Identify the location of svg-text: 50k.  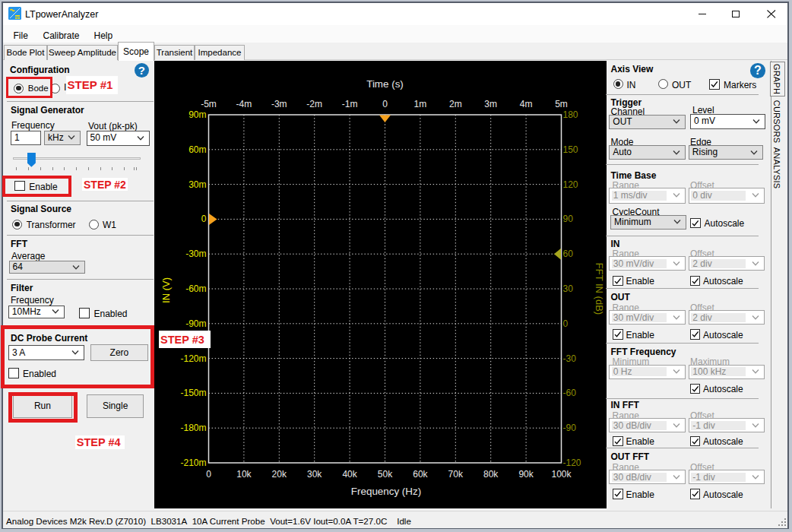
(385, 474).